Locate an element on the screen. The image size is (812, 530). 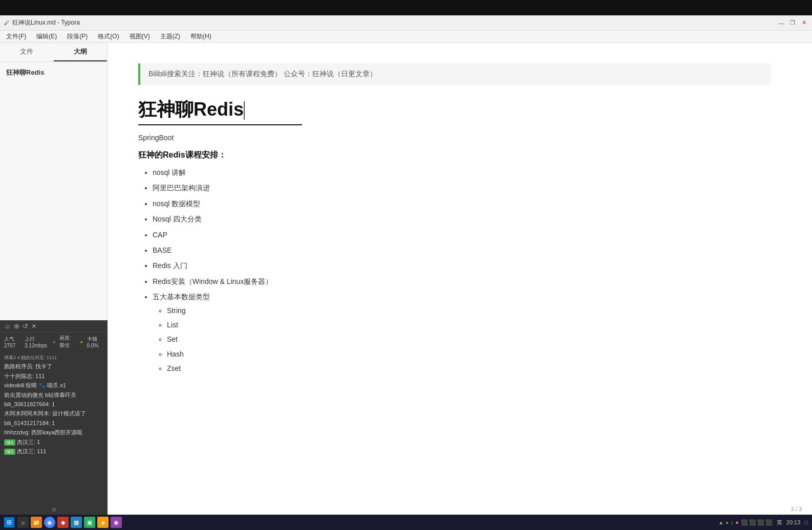
chat-refresh-icon: ↺ is located at coordinates (26, 326).